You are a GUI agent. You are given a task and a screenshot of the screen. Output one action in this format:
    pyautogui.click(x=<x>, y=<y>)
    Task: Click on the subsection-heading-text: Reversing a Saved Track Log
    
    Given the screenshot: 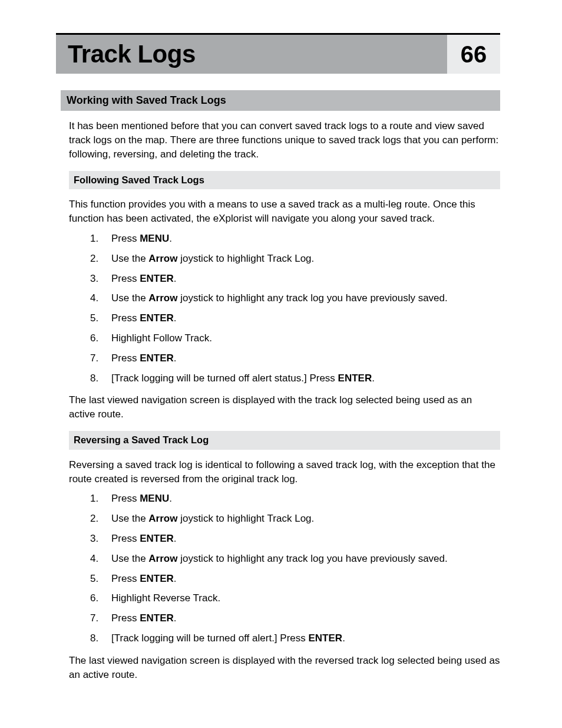 What is the action you would take?
    pyautogui.click(x=141, y=440)
    